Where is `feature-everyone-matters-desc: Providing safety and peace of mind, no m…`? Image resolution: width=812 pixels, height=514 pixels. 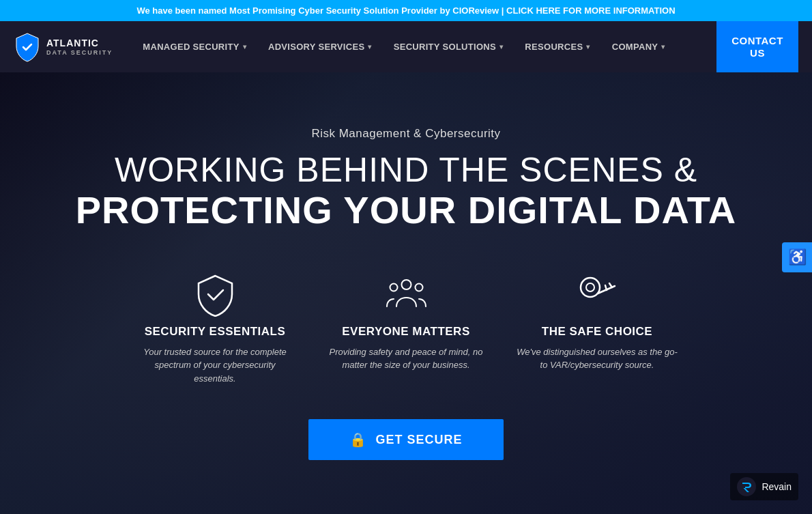 feature-everyone-matters-desc: Providing safety and peace of mind, no m… is located at coordinates (406, 359).